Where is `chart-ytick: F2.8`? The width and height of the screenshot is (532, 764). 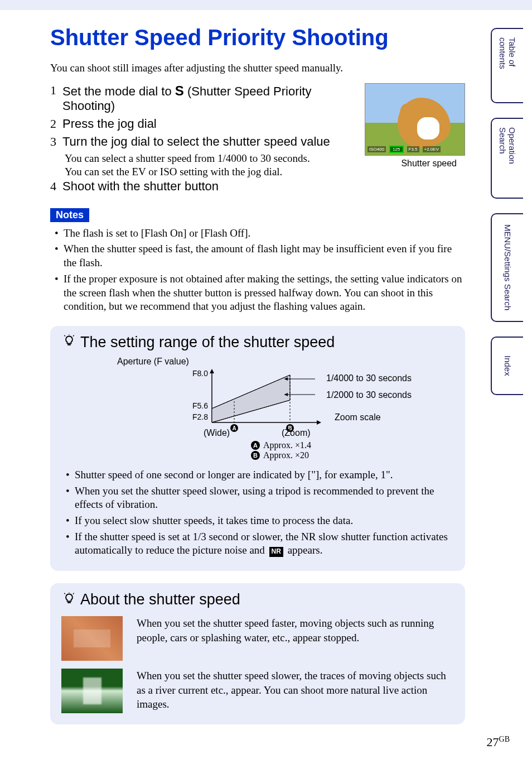
chart-ytick: F2.8 is located at coordinates (200, 417).